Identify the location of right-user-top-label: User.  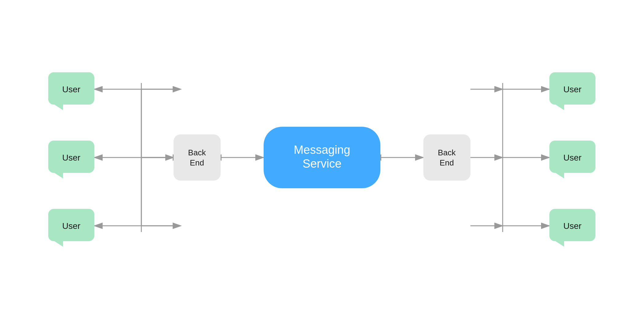
(572, 89).